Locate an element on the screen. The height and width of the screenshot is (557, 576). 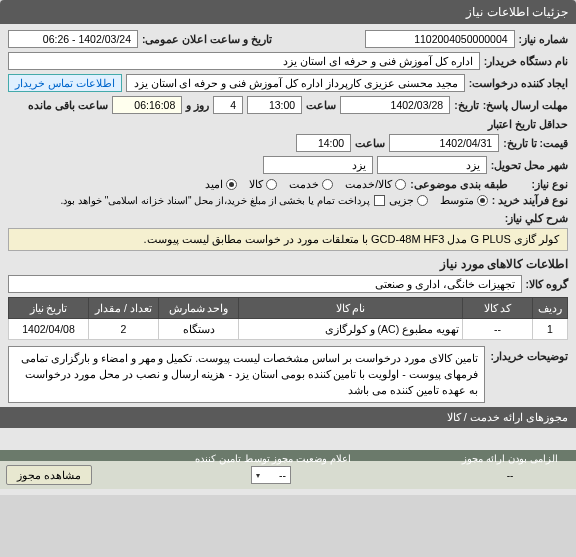
radio-aid: امید is located at coordinates (221, 184).